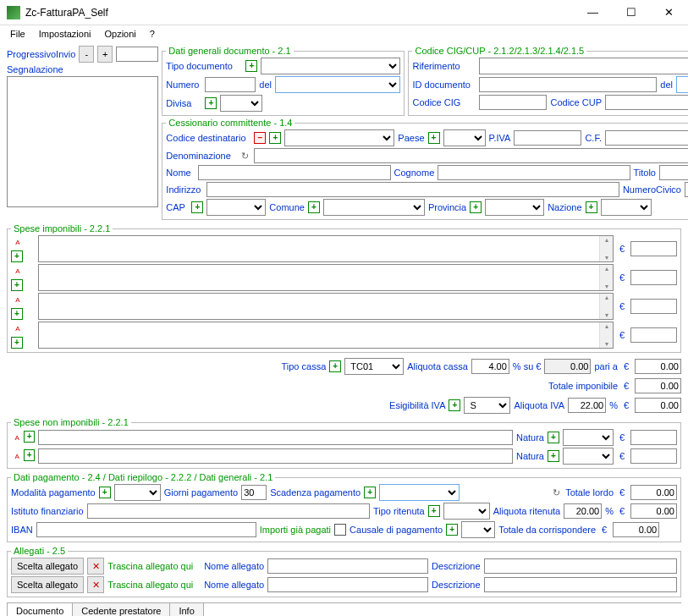  What do you see at coordinates (686, 190) in the screenshot?
I see `numcivico-input` at bounding box center [686, 190].